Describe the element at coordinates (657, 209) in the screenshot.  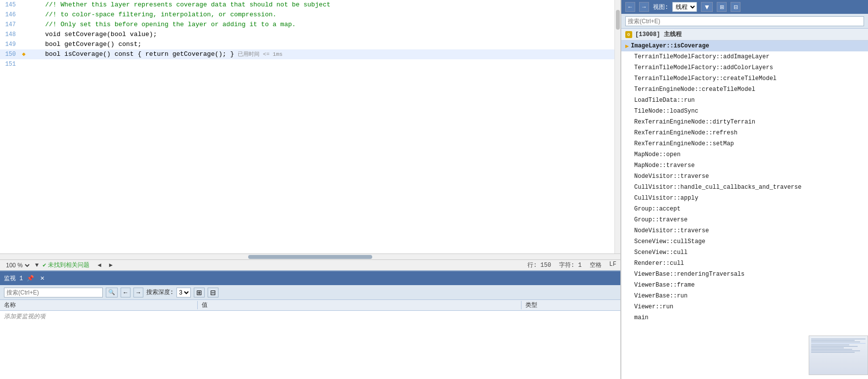
I see `callstack-item-text: Group::accept` at that location.